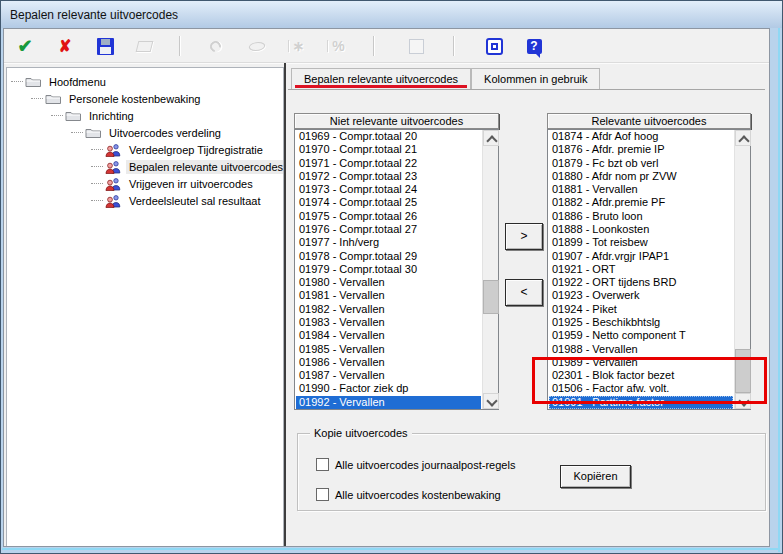 This screenshot has width=783, height=554. Describe the element at coordinates (388, 150) in the screenshot. I see `list-item: 01970 - Compr.totaal 21` at that location.